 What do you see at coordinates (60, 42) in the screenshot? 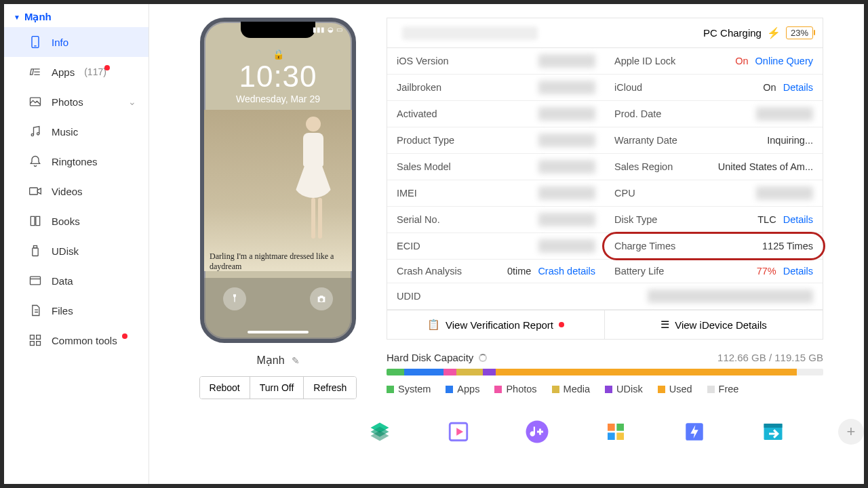
I see `sidebar-item-label: Info` at bounding box center [60, 42].